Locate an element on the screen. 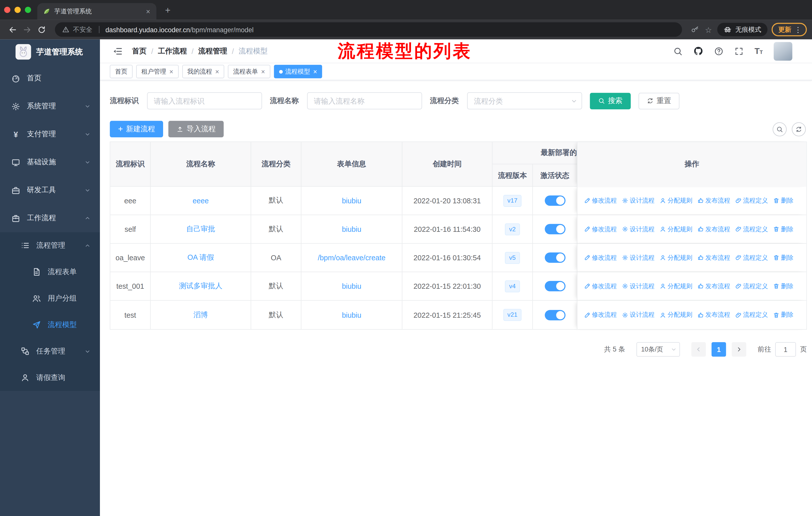  process-name-input is located at coordinates (365, 101).